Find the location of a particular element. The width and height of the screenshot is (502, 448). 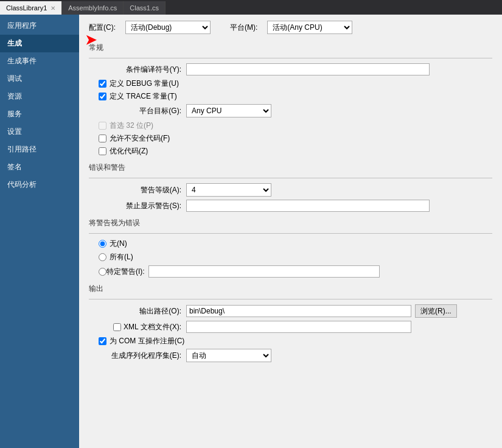

allow-unsafe-checkbox is located at coordinates (102, 139).